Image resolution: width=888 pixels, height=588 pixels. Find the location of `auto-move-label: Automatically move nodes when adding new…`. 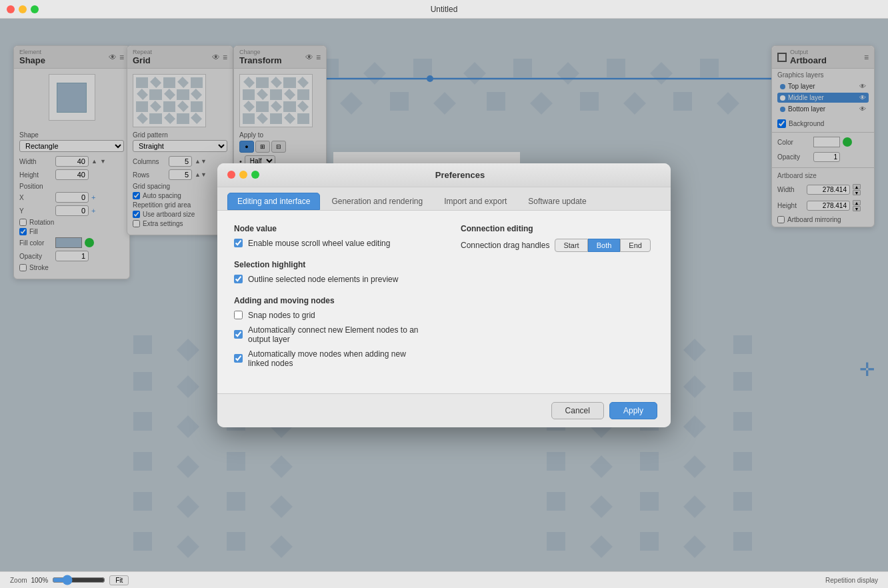

auto-move-label: Automatically move nodes when adding new… is located at coordinates (337, 359).